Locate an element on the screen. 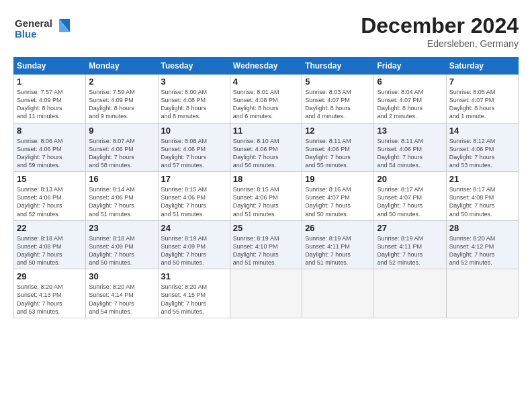  day-info: Sunrise: 8:12 AMSunset: 4:06 PMDaylight:… is located at coordinates (482, 153).